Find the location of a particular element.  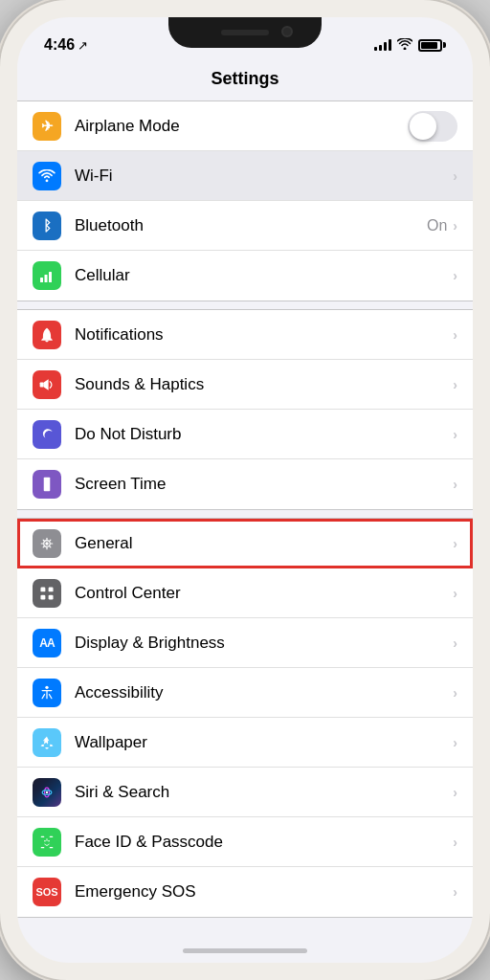

wallpaper-chevron: › is located at coordinates (456, 743).